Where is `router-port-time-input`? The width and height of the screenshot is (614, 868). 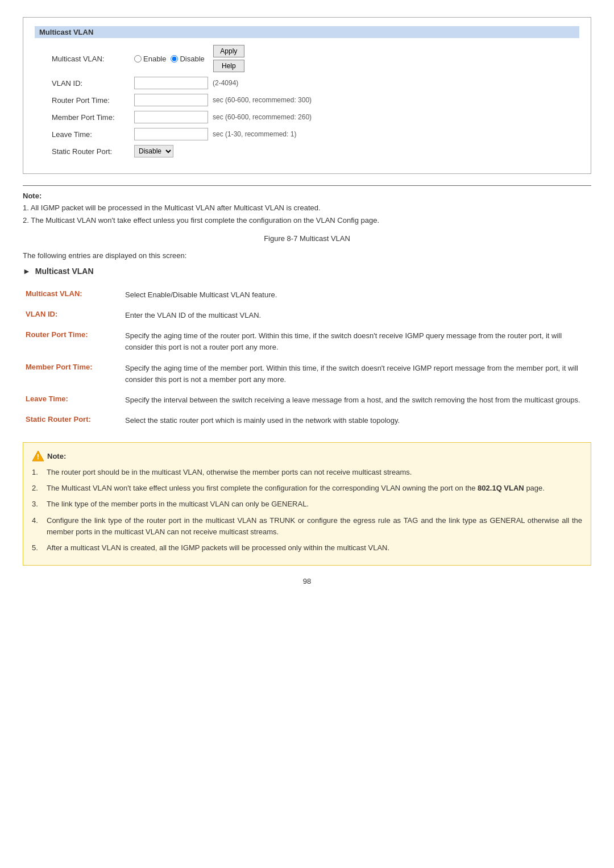
router-port-time-input is located at coordinates (171, 100).